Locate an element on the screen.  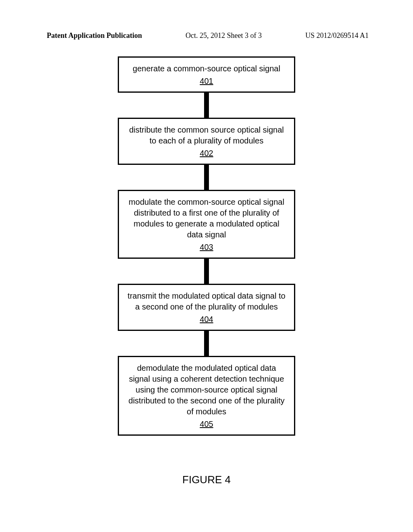
flow-box-405: demodulate the modulated optical data si… is located at coordinates (206, 396).